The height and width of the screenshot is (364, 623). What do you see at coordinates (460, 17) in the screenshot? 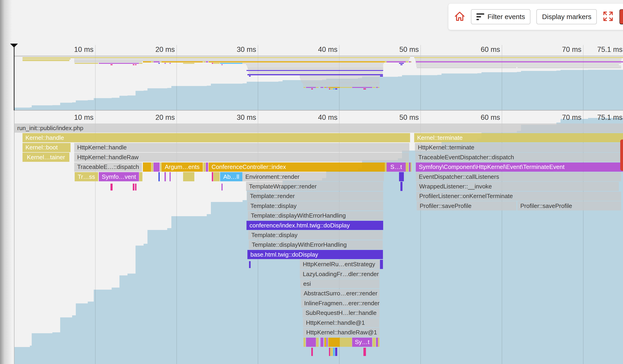
I see `home-icon` at bounding box center [460, 17].